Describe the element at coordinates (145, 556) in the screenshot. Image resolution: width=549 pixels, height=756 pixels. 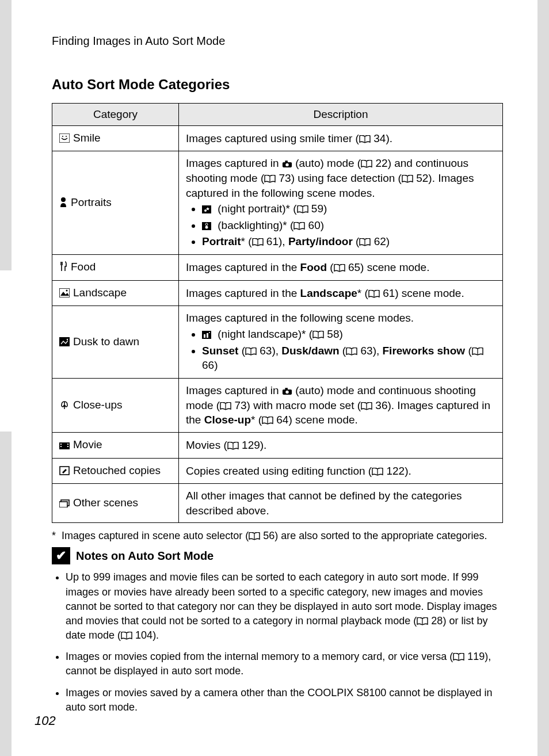
I see `notes-title: Notes on Auto Sort Mode` at that location.